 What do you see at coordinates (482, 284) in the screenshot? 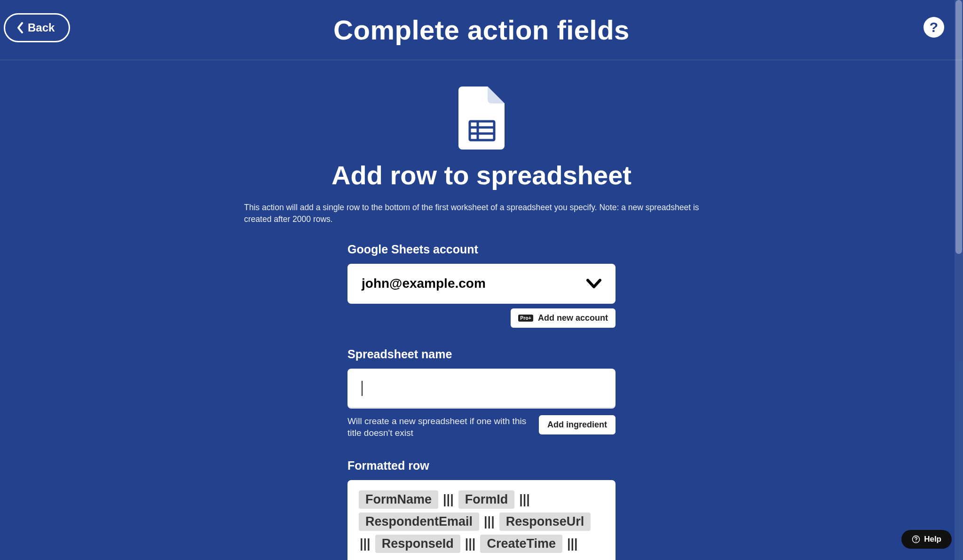
I see `account-select: john@example.com` at bounding box center [482, 284].